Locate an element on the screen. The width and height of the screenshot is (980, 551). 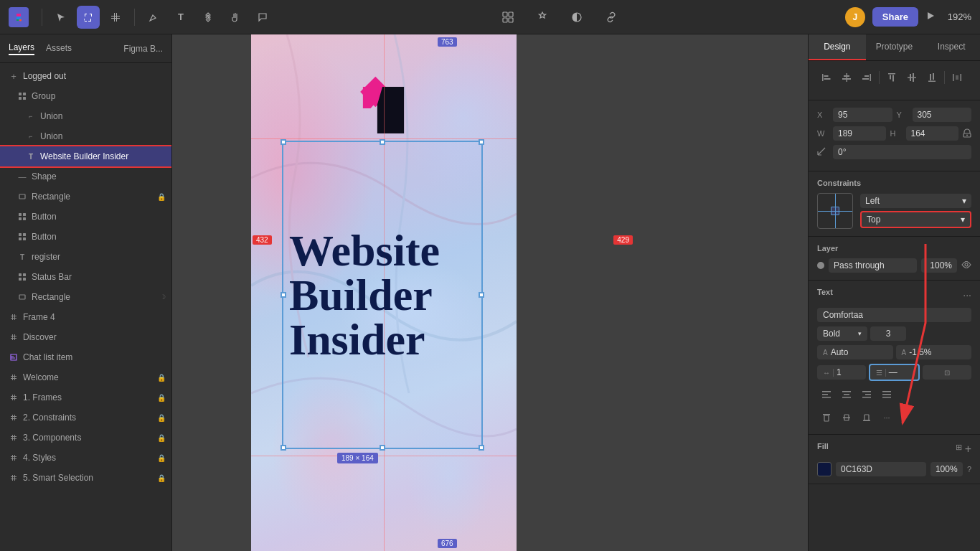
extra-spacing-input: ⊡ is located at coordinates (947, 372).